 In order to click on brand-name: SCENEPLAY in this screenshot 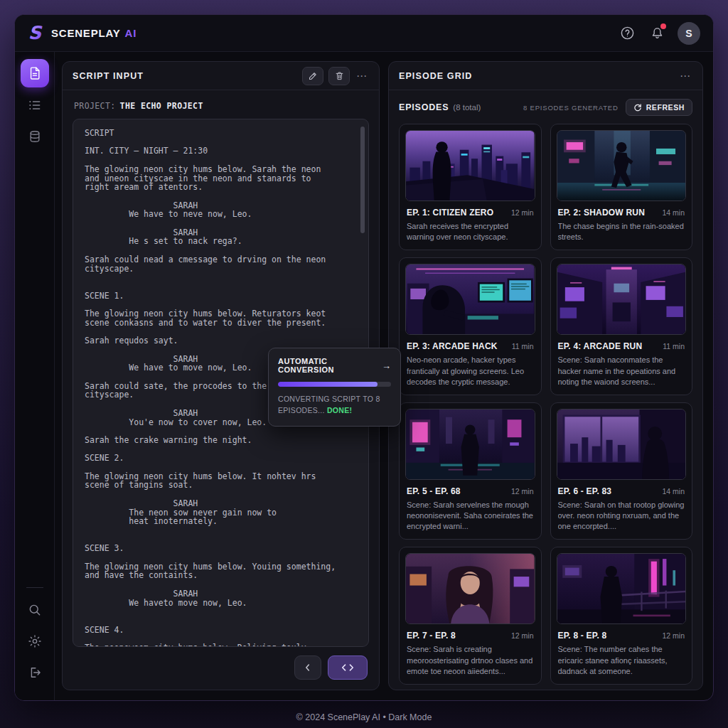, I will do `click(86, 33)`.